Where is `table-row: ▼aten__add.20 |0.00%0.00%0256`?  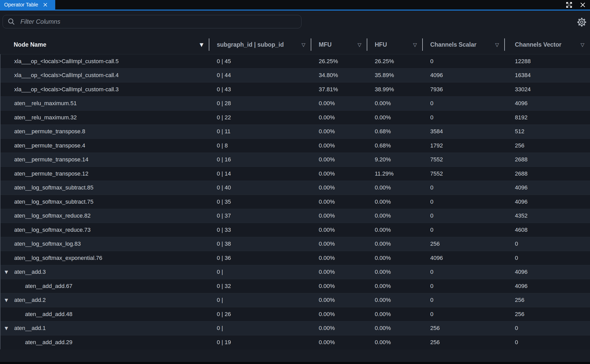
table-row: ▼aten__add.20 |0.00%0.00%0256 is located at coordinates (295, 300).